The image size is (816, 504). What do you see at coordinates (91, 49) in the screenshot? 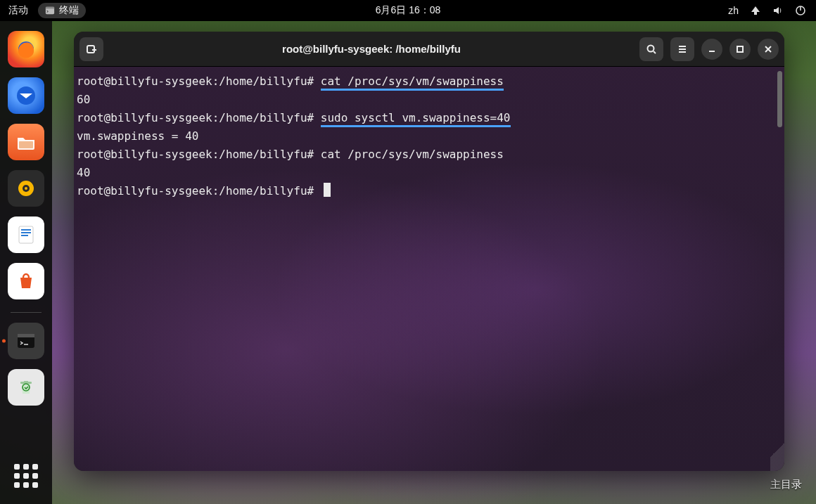
I see `new-tab-button` at bounding box center [91, 49].